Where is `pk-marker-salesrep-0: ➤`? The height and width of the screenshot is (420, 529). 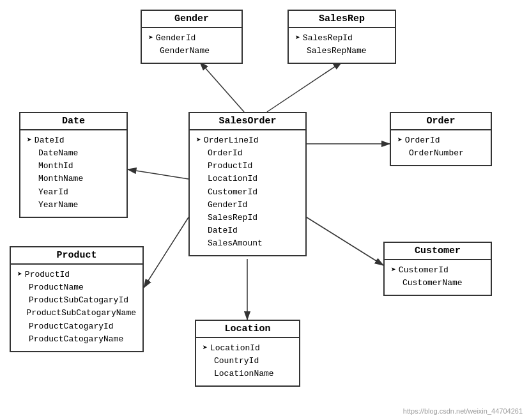 pk-marker-salesrep-0: ➤ is located at coordinates (298, 38).